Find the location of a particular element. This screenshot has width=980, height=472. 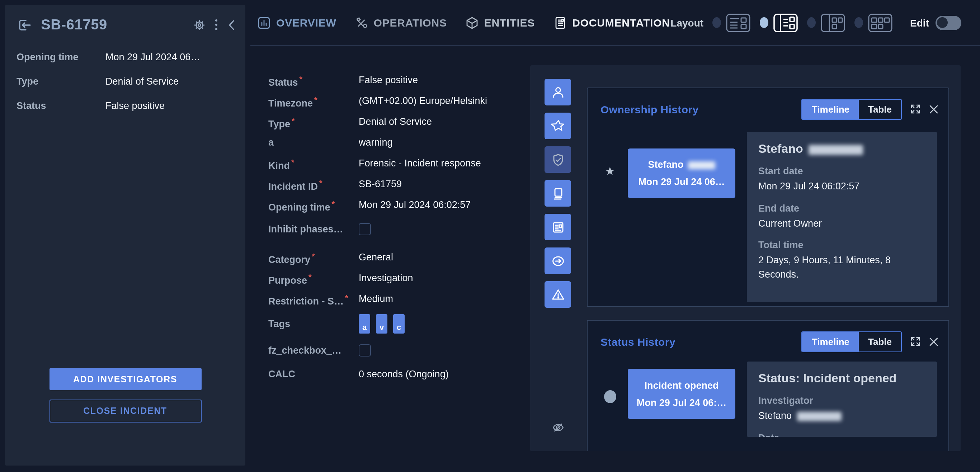

collapse-chevron-left-icon is located at coordinates (231, 25).